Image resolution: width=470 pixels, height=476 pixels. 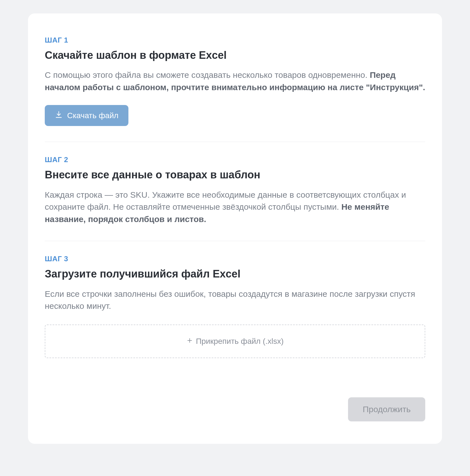 What do you see at coordinates (235, 274) in the screenshot?
I see `step-3-title: Загрузите получившийся файл Excel` at bounding box center [235, 274].